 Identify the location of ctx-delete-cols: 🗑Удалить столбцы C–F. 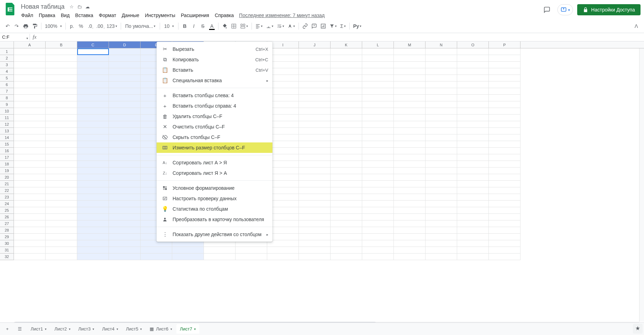
(214, 116).